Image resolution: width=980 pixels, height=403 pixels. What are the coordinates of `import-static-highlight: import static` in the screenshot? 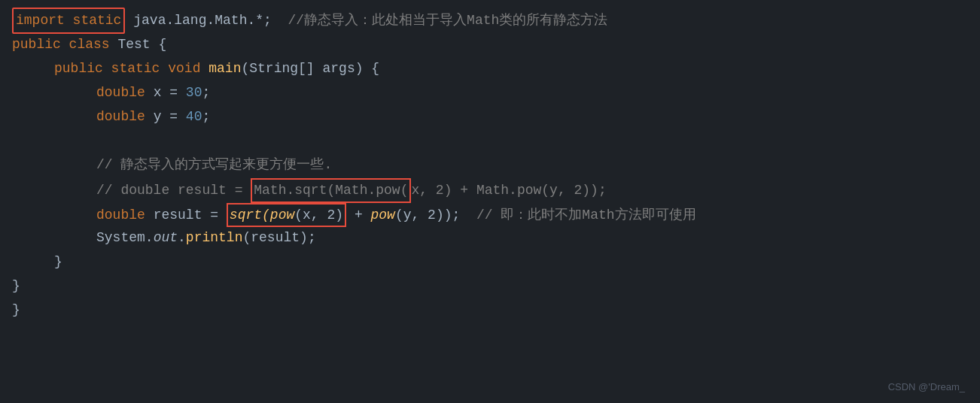 It's located at (68, 21).